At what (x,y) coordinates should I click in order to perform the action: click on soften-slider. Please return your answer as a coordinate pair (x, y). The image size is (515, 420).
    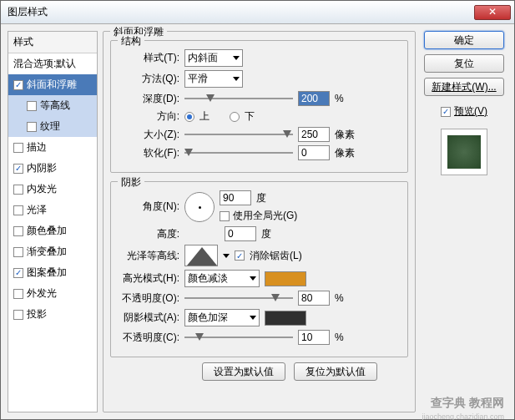
    Looking at the image, I should click on (239, 153).